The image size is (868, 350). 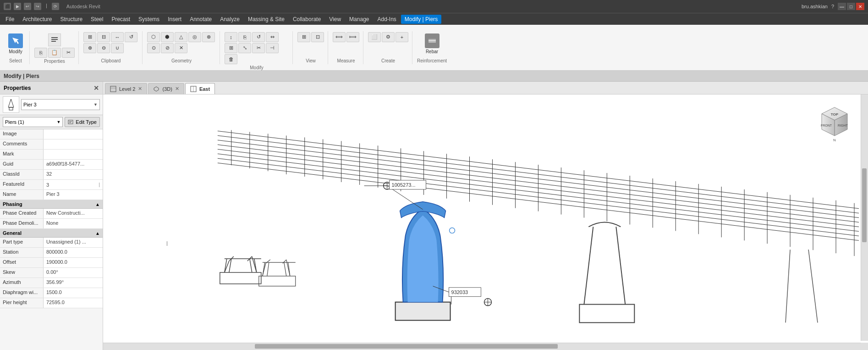 What do you see at coordinates (181, 48) in the screenshot?
I see `btn-geom8: ✕` at bounding box center [181, 48].